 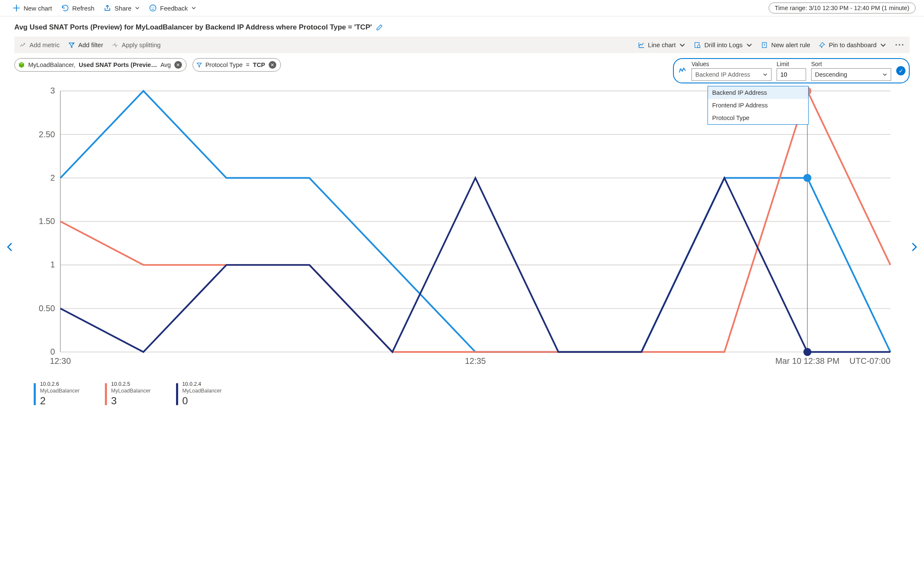 I want to click on feedback-icon, so click(x=153, y=8).